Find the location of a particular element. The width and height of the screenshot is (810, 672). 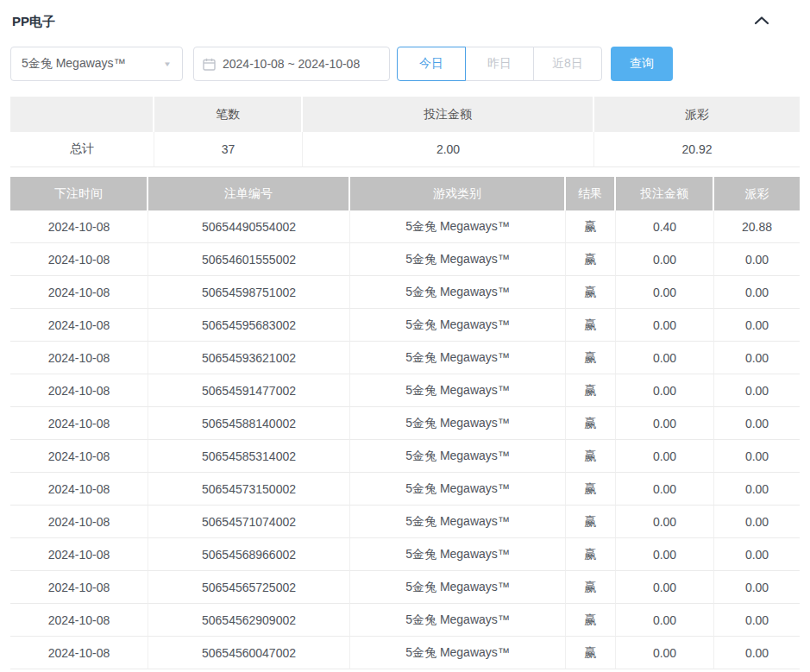

table-row: 2024-10-08506545731500025金兔 Megaways™赢0.… is located at coordinates (405, 489).